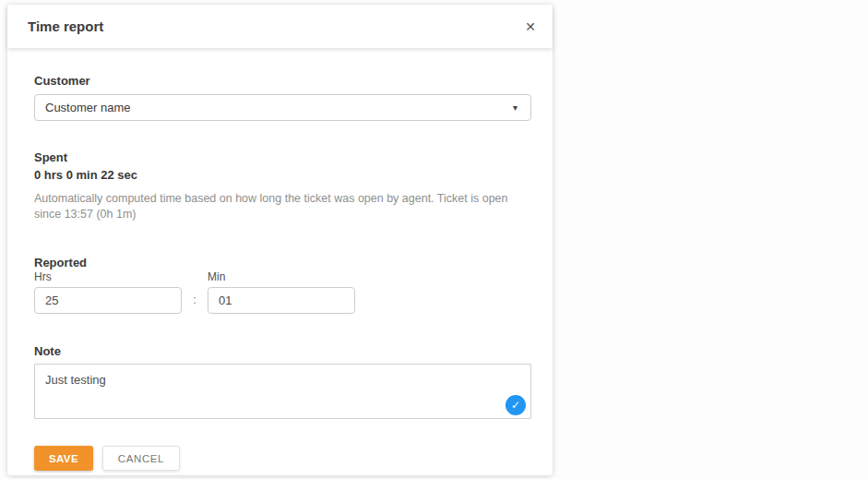 Image resolution: width=868 pixels, height=479 pixels. I want to click on chevron-down-icon: ▾, so click(515, 108).